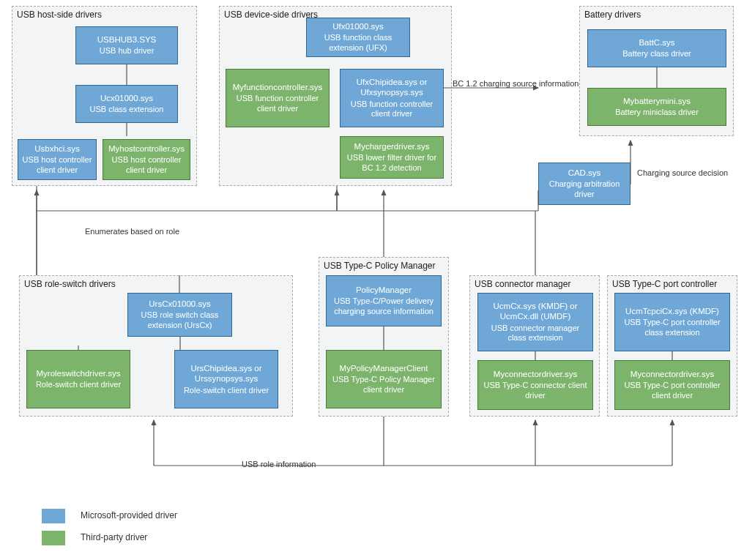  What do you see at coordinates (384, 307) in the screenshot?
I see `box-subtitle: USB Type-C/Power delivery charging sourc…` at bounding box center [384, 307].